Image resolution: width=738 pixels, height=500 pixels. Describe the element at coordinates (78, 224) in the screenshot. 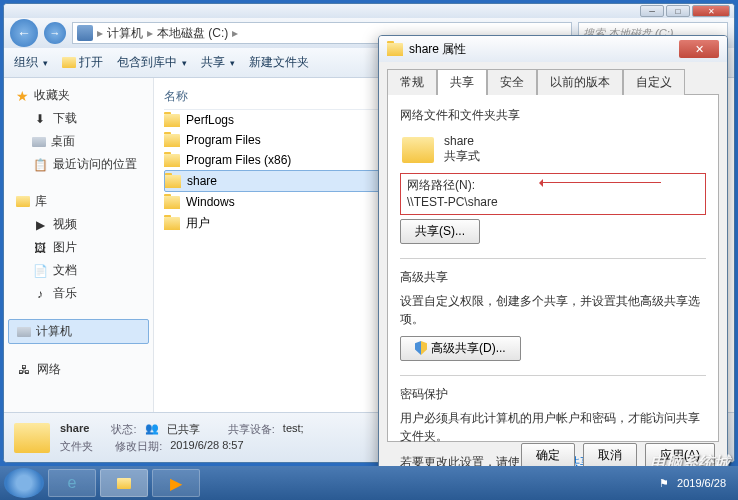

I see `sidebar-item-videos: ▶视频` at that location.